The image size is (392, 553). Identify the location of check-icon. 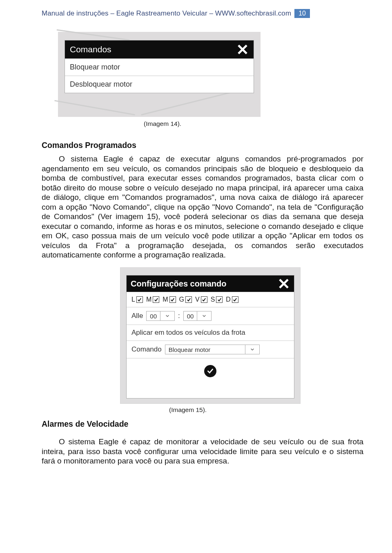
(210, 371).